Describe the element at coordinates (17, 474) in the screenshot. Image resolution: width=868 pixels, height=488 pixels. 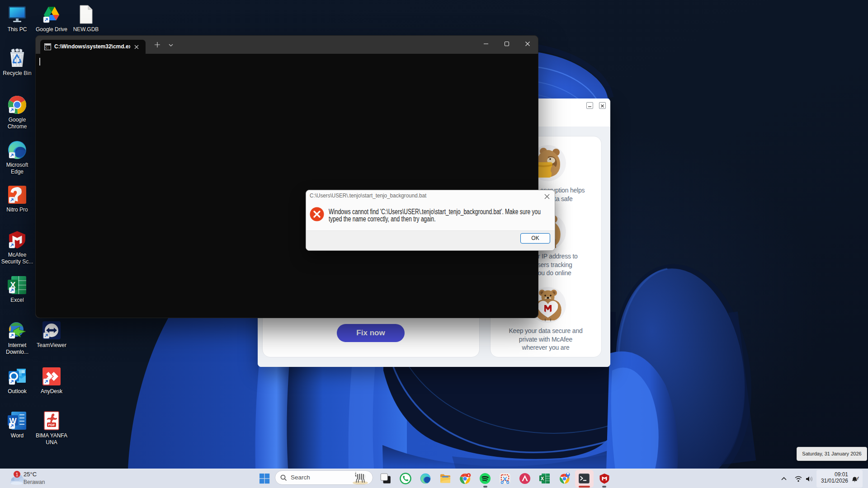
I see `svg-text: 1` at that location.